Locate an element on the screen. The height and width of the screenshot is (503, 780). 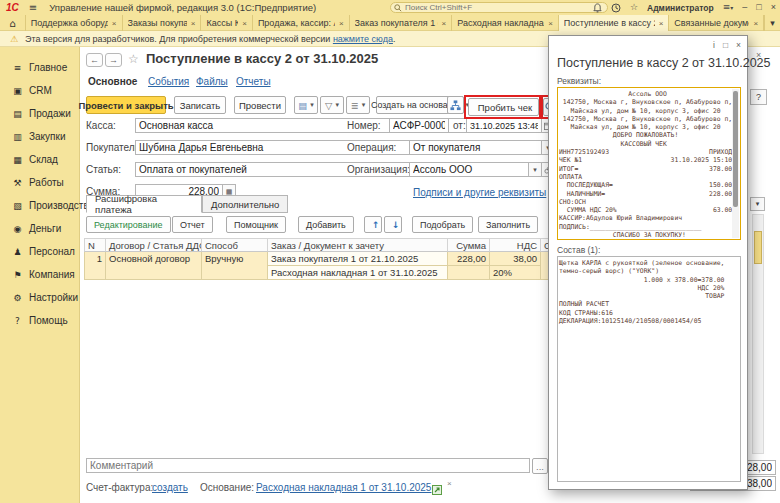
comment-more-button: ... is located at coordinates (540, 466).